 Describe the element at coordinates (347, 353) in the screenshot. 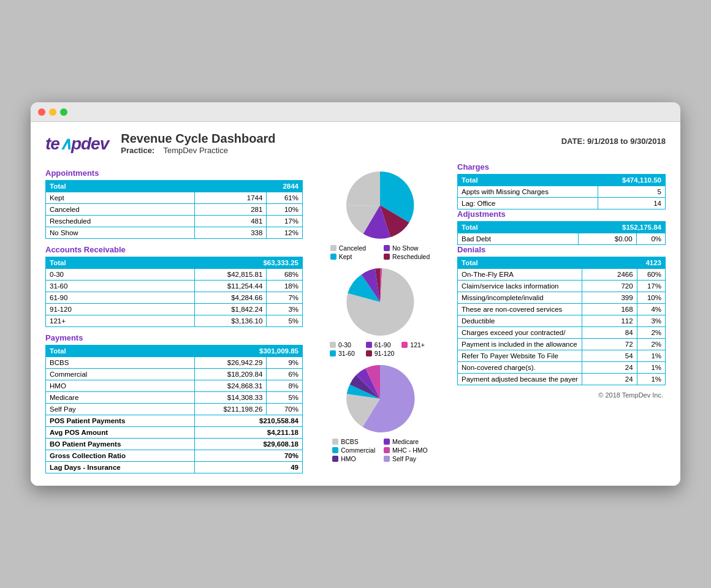

I see `legend-label: 31-60` at that location.